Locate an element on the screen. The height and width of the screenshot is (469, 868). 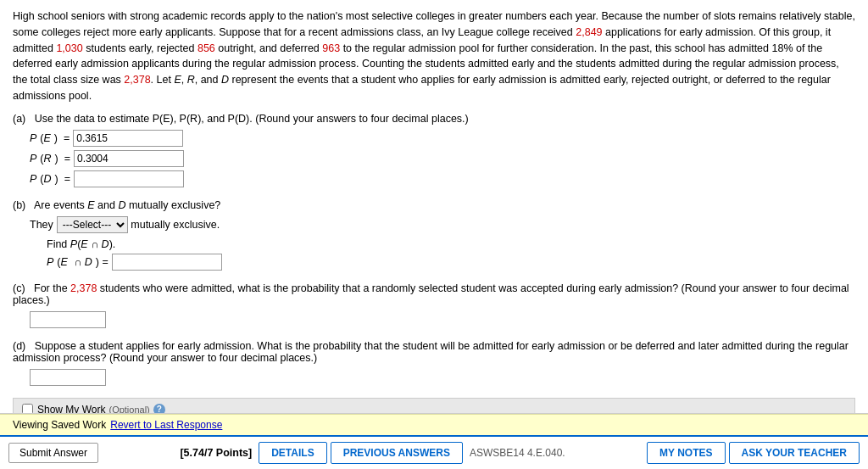
right-tab-group: MY NOTES ASK YOUR TEACHER is located at coordinates (753, 453).